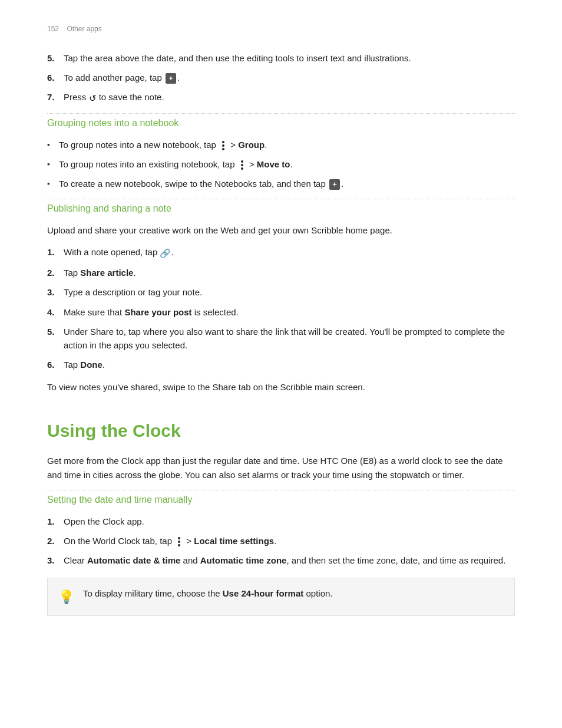  Describe the element at coordinates (281, 58) in the screenshot. I see `intro-step-5: 5. Tap the area above the date, and then…` at that location.